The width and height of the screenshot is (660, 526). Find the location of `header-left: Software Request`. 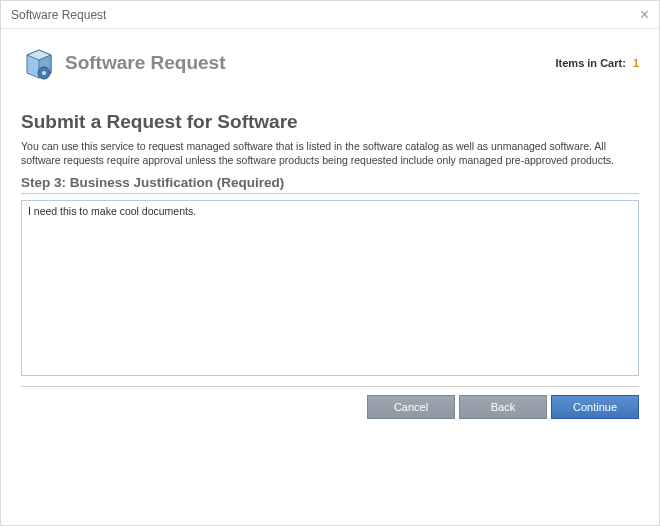

header-left: Software Request is located at coordinates (123, 63).